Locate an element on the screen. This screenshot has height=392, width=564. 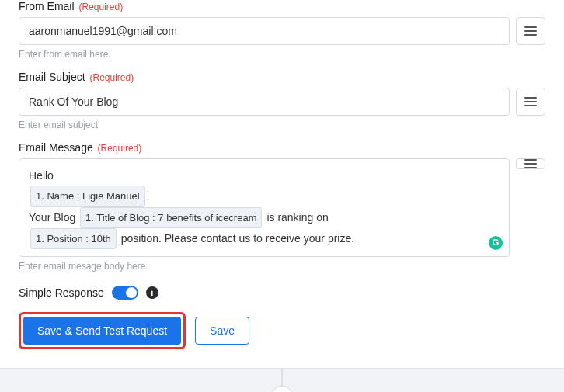
subject-input is located at coordinates (264, 102).